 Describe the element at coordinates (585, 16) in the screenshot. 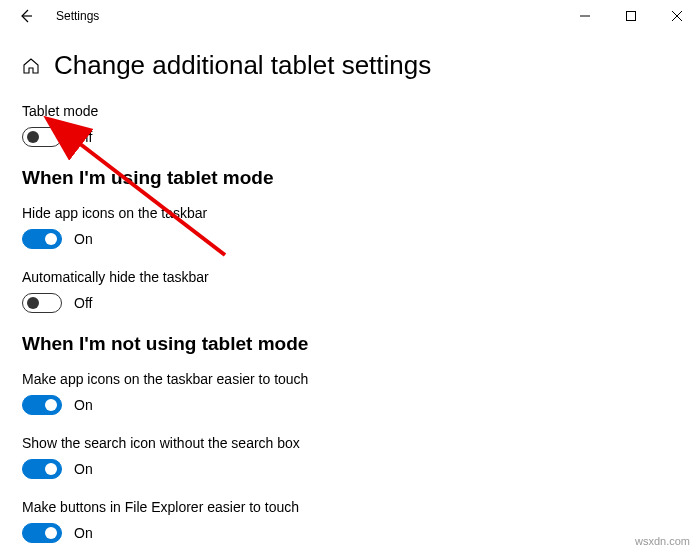

I see `minimize-button` at that location.